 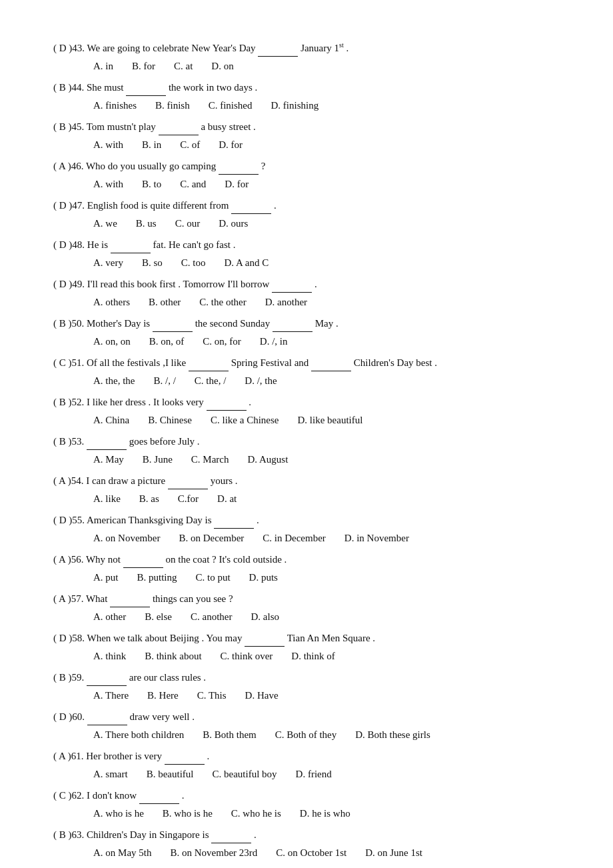 I want to click on question-prefix: ( C )51. Of all the festivals ,I like, so click(x=121, y=363).